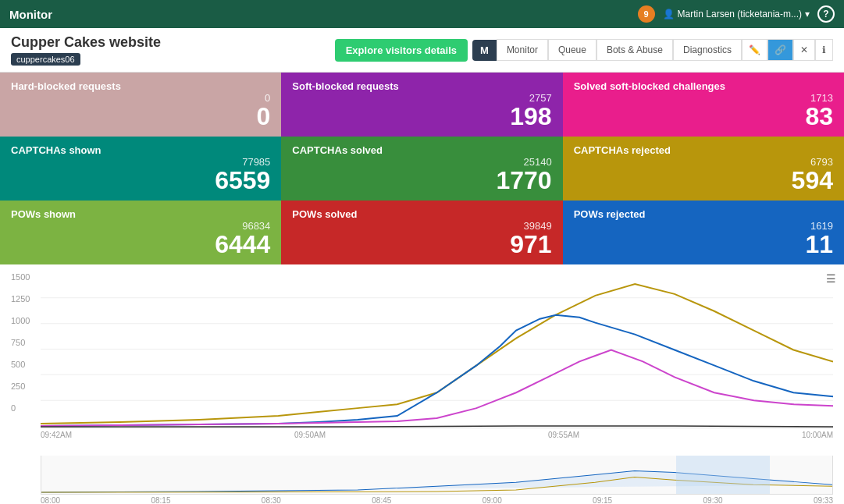  What do you see at coordinates (422, 162) in the screenshot?
I see `stat-small-value: 25140` at bounding box center [422, 162].